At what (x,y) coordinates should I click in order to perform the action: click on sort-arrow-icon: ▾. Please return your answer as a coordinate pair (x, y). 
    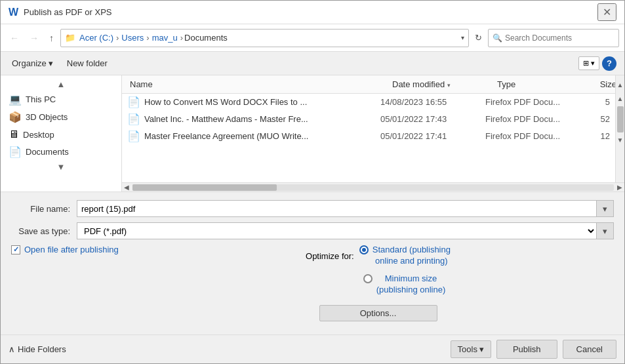
    Looking at the image, I should click on (449, 85).